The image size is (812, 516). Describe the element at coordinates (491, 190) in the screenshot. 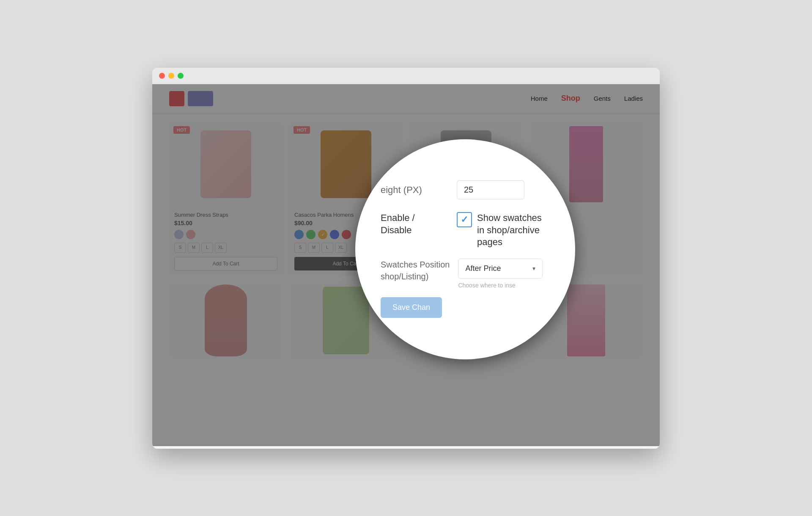

I see `height-input` at that location.